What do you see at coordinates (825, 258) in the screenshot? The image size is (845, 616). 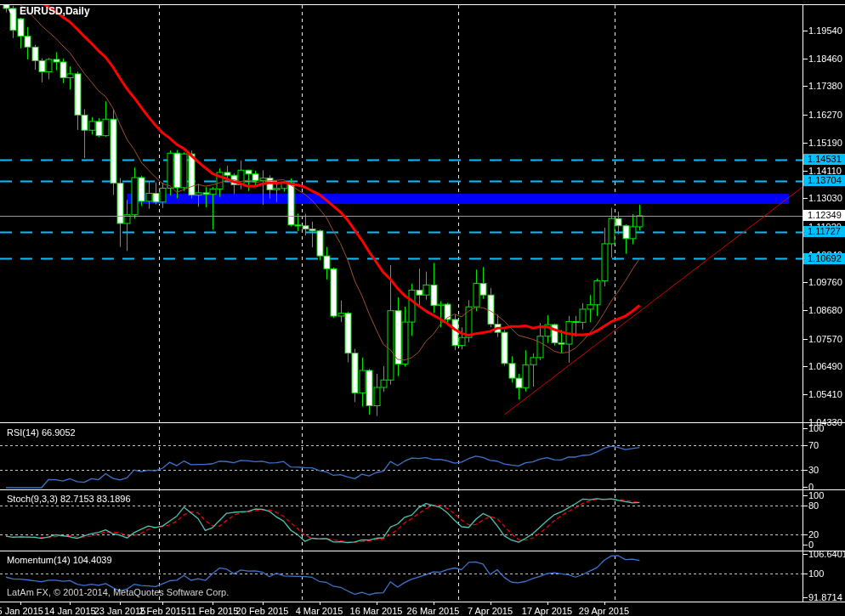 I see `price-level-badge: 1.10692` at bounding box center [825, 258].